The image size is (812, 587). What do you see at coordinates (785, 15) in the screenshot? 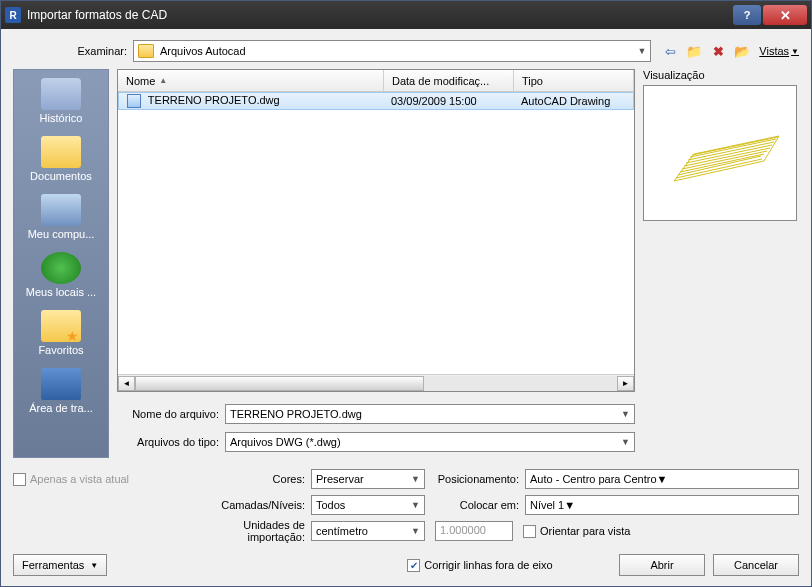
I see `close-button: ✕` at bounding box center [785, 15].